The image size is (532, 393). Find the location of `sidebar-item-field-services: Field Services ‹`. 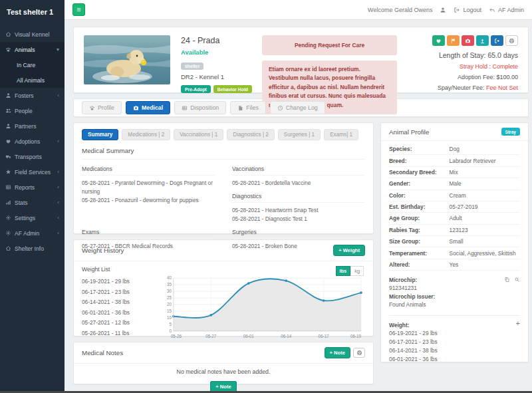

sidebar-item-field-services: Field Services ‹ is located at coordinates (32, 172).